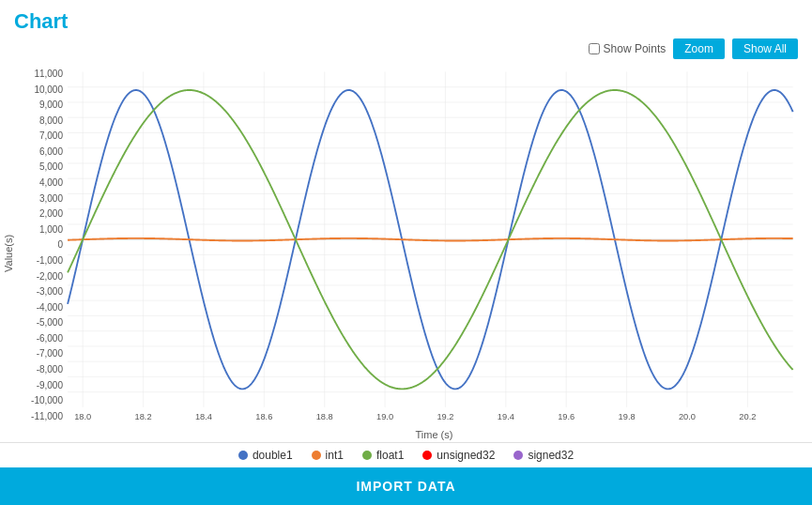 The height and width of the screenshot is (505, 812). Describe the element at coordinates (594, 49) in the screenshot. I see `show-points-checkbox` at that location.